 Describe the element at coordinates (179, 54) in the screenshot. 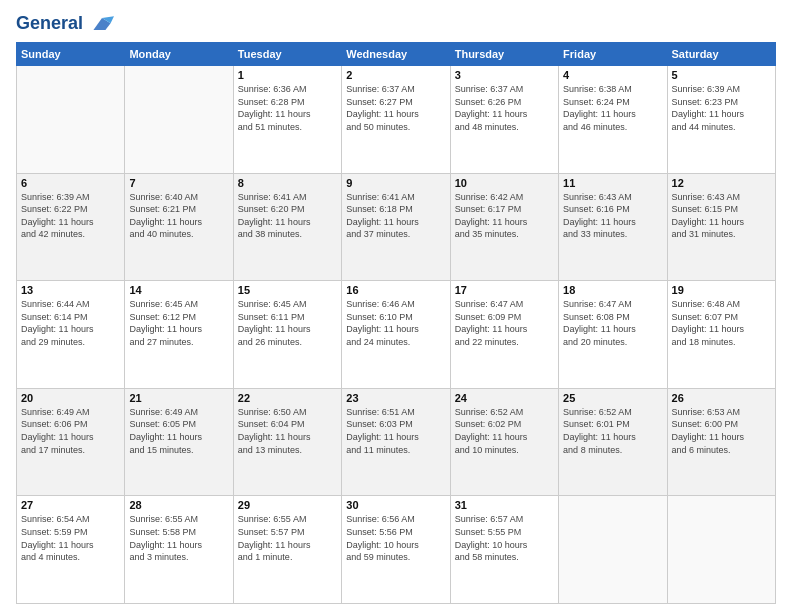

I see `header-monday: Monday` at that location.